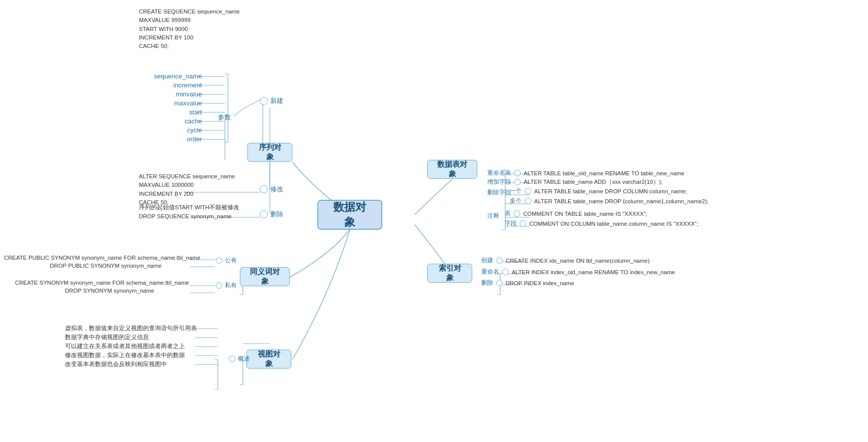  I want to click on param-maxvalue: maxvalue, so click(179, 103).